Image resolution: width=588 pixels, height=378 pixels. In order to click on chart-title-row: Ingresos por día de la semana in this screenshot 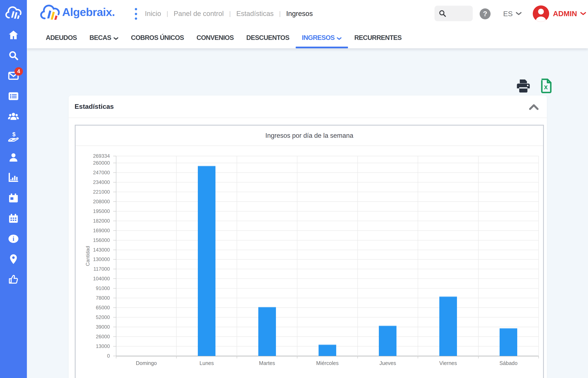, I will do `click(309, 136)`.